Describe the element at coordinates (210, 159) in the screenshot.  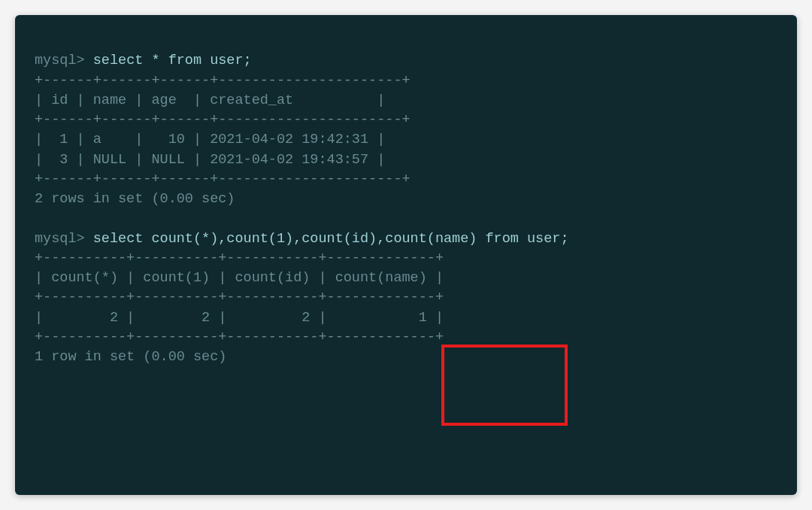
I see `table1-row-2: | 3 | NULL | NULL | 2021-04-02 19:43:57 …` at that location.